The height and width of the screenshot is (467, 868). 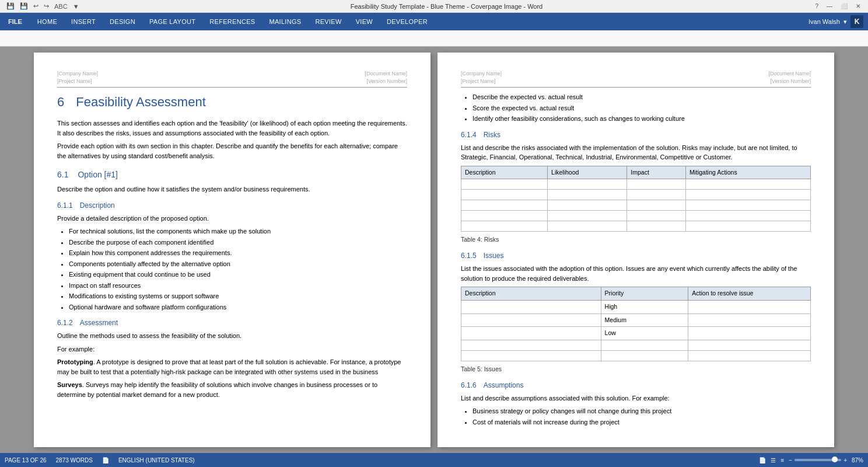 I want to click on table-row: Low, so click(x=636, y=334).